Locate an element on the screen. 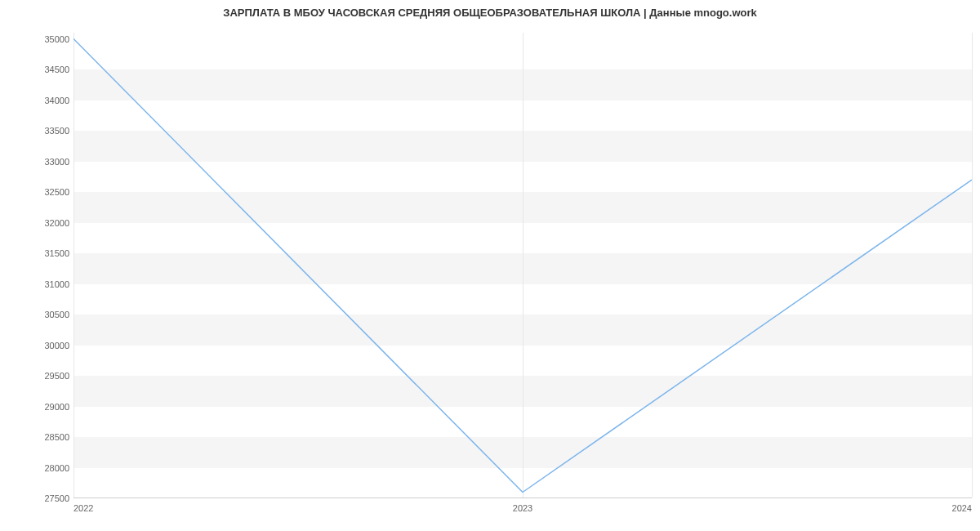 This screenshot has height=531, width=980. chart-title: ЗАРПЛАТА В МБОУ ЧАСОВСКАЯ СРЕДНЯЯ ОБЩЕОБ… is located at coordinates (490, 13).